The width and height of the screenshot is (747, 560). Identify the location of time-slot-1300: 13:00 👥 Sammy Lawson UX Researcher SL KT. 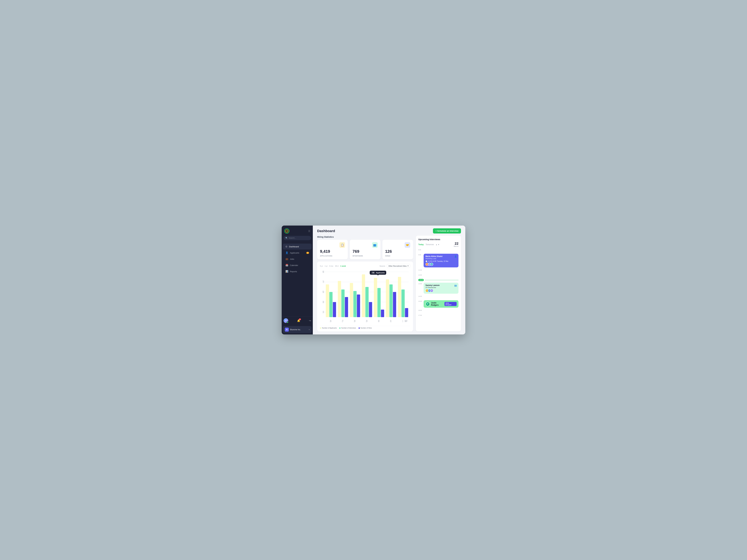
(438, 288).